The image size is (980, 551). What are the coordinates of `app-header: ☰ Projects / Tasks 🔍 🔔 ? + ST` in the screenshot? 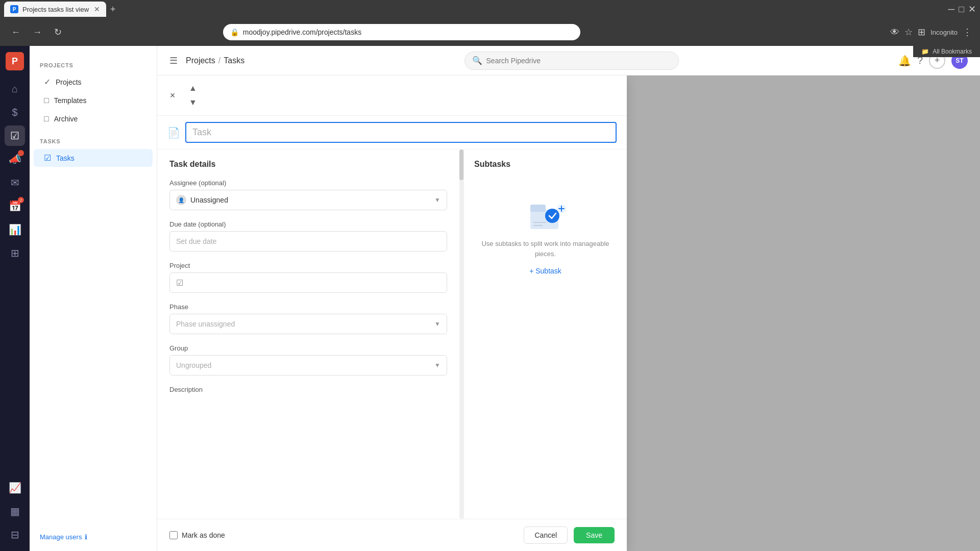 It's located at (569, 61).